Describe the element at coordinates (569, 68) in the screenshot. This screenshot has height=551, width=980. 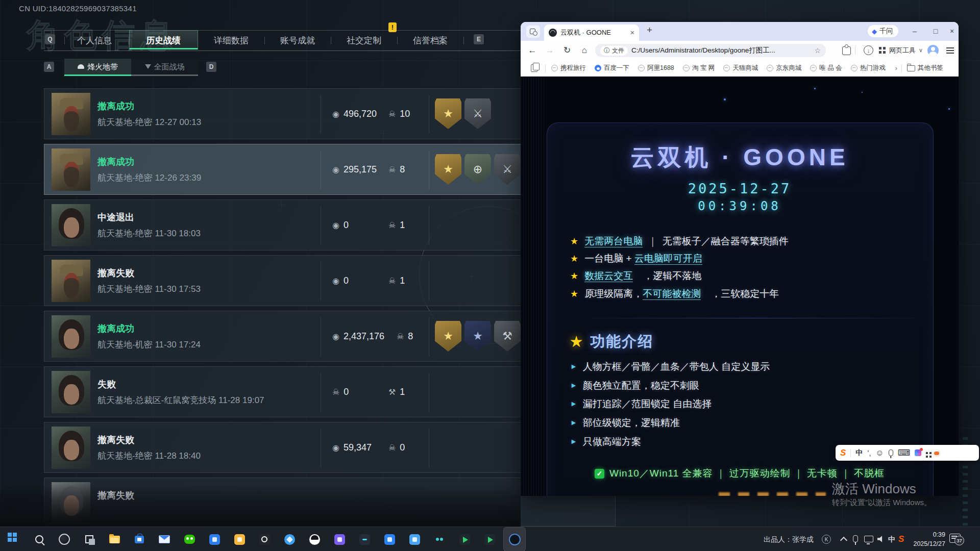
I see `bookmark-item: 携程旅行` at that location.